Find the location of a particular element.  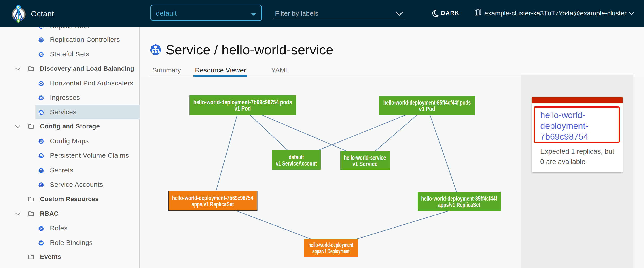

svg-text: apps/v1 Deployment is located at coordinates (331, 251).